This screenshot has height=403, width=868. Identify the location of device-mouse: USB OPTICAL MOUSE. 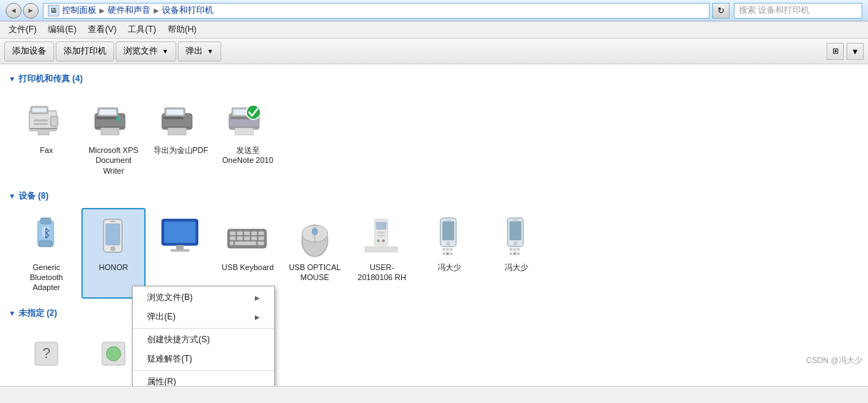
(315, 253).